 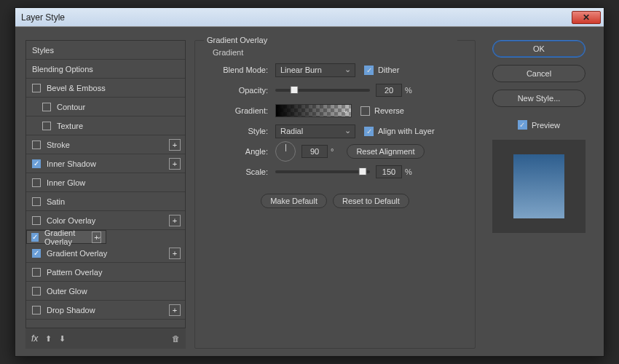 I want to click on panel-subheading: Gradient, so click(x=337, y=52).